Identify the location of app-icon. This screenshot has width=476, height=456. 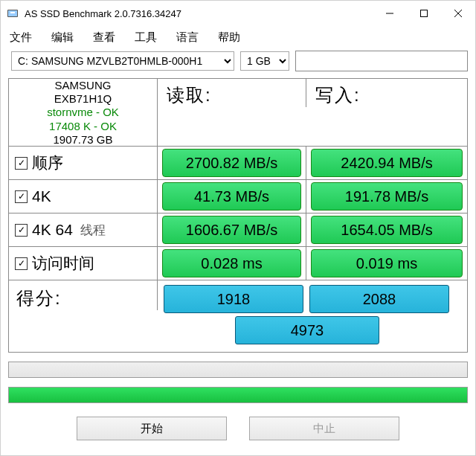
(13, 13).